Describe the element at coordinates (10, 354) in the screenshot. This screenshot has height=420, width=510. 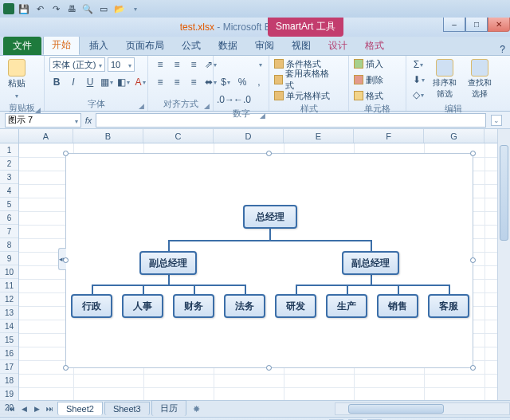
I see `row-header: 16` at that location.